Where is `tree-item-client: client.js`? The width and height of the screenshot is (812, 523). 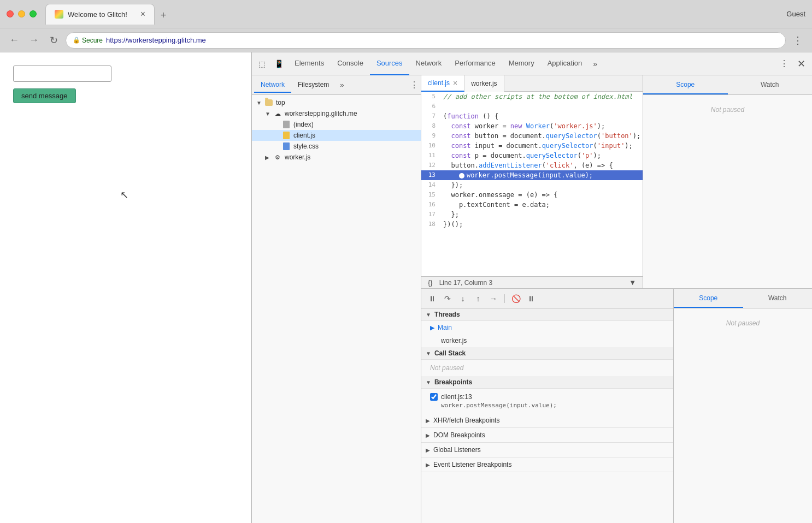
tree-item-client: client.js is located at coordinates (337, 135).